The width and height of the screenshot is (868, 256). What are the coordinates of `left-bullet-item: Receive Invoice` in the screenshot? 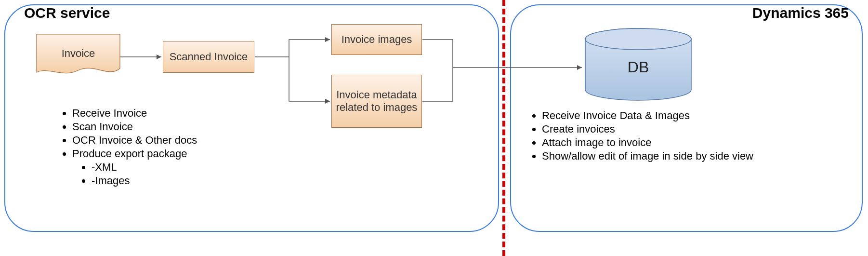 It's located at (135, 113).